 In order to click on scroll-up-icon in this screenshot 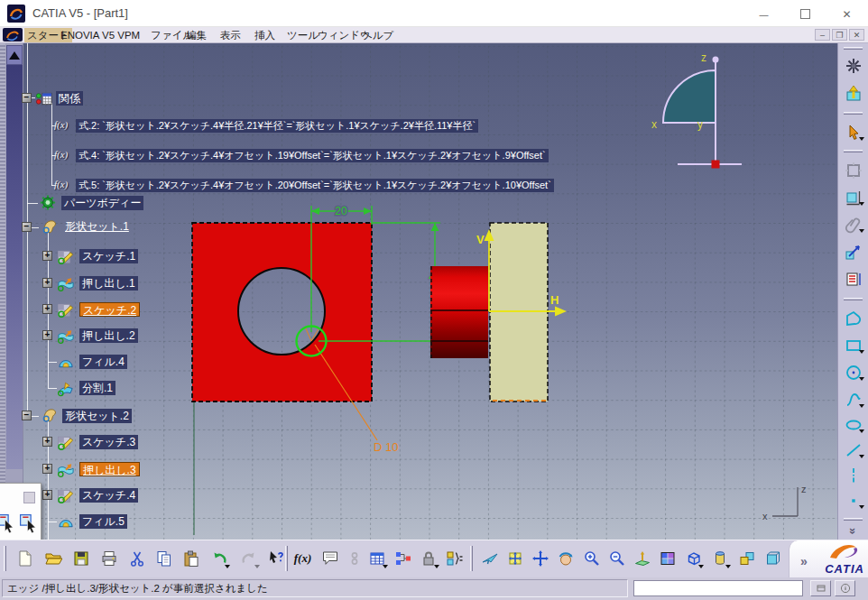, I will do `click(14, 55)`.